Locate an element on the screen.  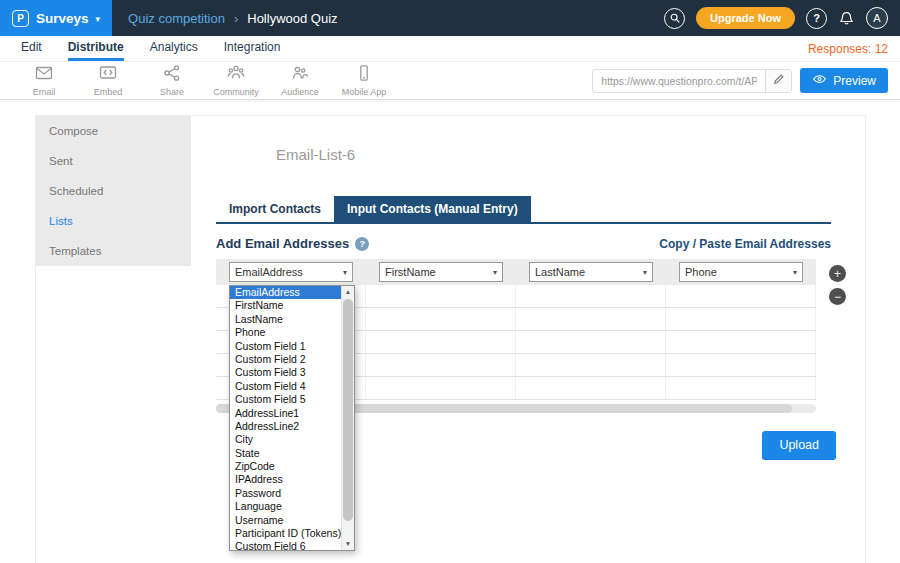
upgrade-button: Upgrade Now is located at coordinates (746, 18).